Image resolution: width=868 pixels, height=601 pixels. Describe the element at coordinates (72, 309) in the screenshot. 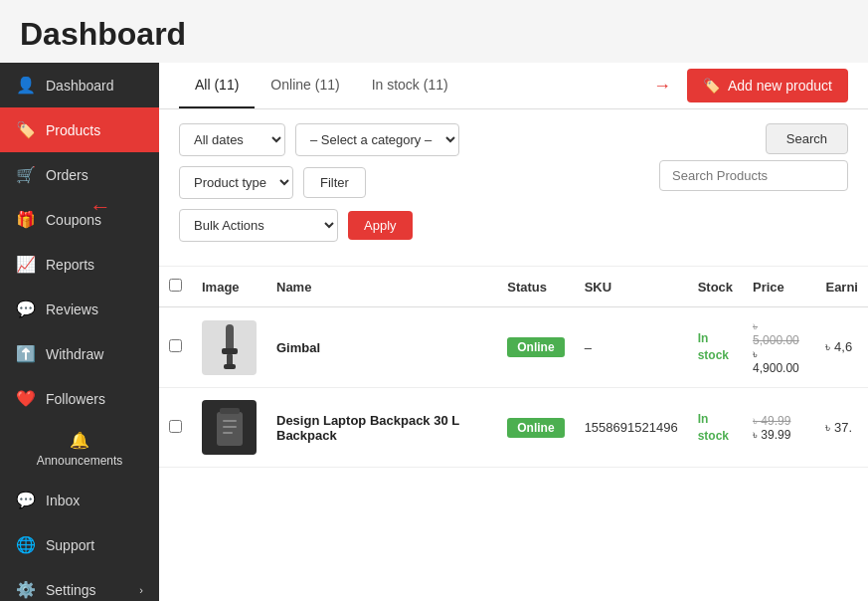

I see `sidebar-item-label: Reviews` at that location.